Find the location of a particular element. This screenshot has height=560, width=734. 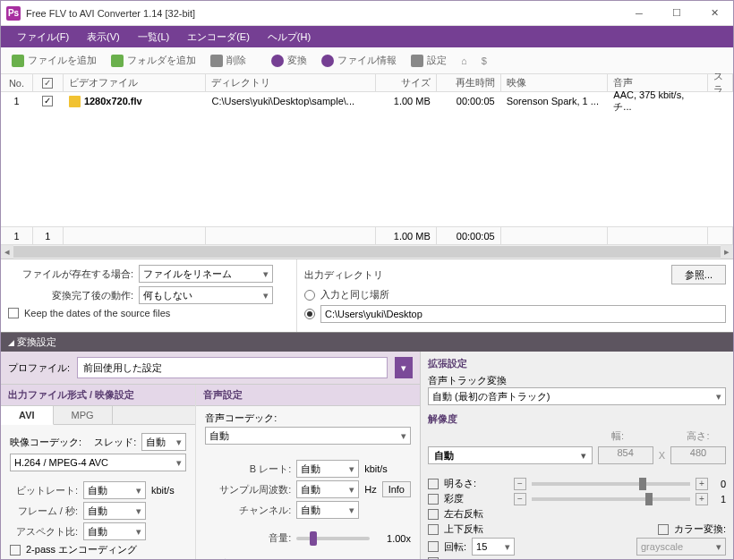

brightness-plus: + is located at coordinates (702, 484).